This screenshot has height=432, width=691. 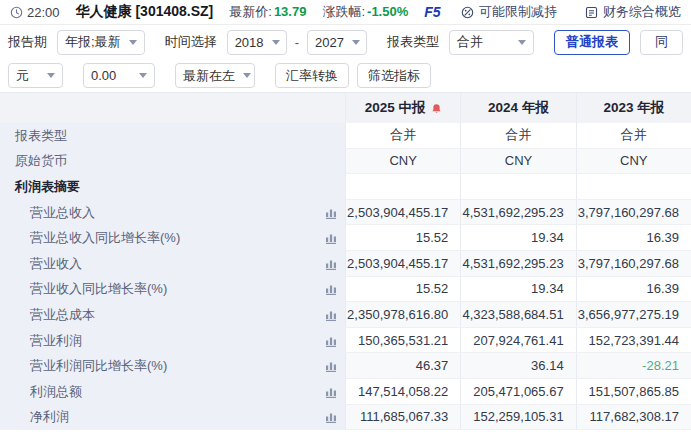 What do you see at coordinates (394, 76) in the screenshot?
I see `filter-indicator-button: 筛选指标` at bounding box center [394, 76].